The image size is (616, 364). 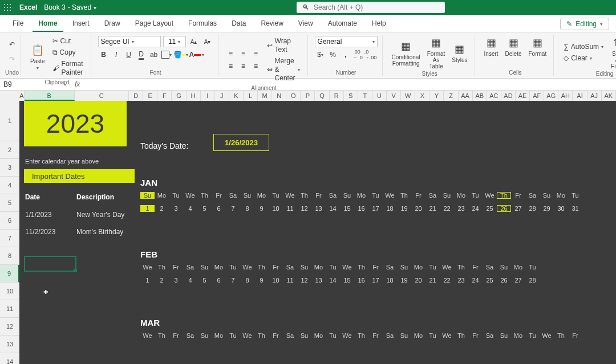 I want to click on table-row: 1/1/2023, so click(x=39, y=215).